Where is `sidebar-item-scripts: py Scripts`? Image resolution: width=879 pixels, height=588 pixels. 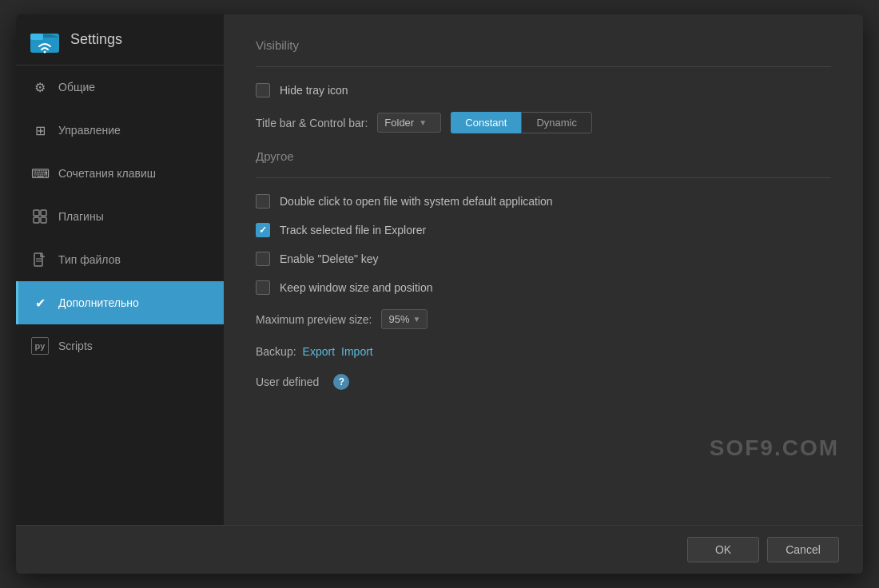
sidebar-item-scripts: py Scripts is located at coordinates (120, 346).